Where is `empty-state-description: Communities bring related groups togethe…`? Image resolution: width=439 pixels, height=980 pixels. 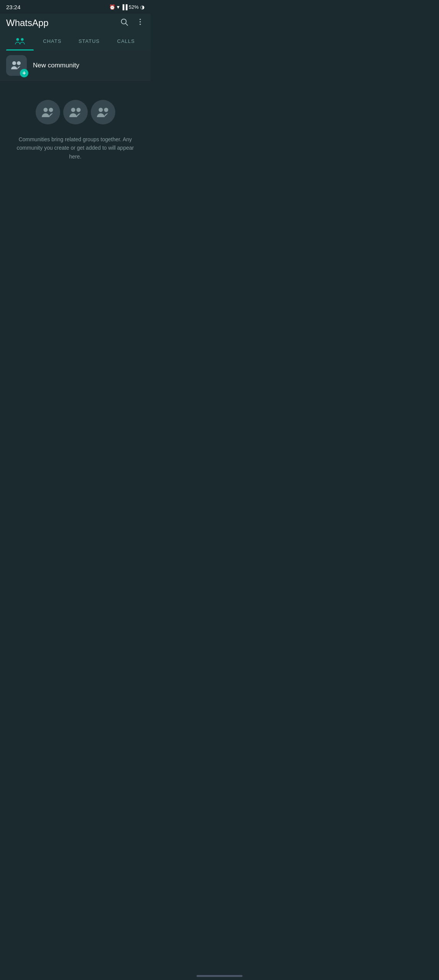 empty-state-description: Communities bring related groups togethe… is located at coordinates (75, 148).